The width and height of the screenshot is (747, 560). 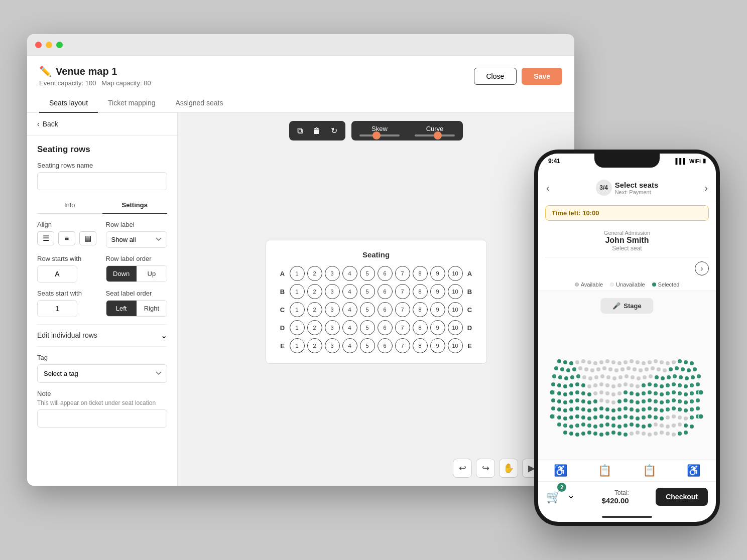 What do you see at coordinates (438, 346) in the screenshot?
I see `seat-e9: 9` at bounding box center [438, 346].